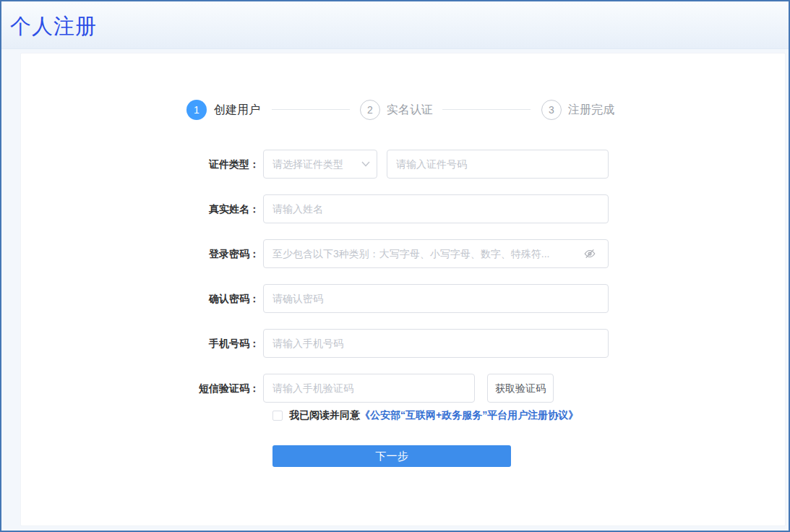  I want to click on confirm-password-input, so click(436, 299).